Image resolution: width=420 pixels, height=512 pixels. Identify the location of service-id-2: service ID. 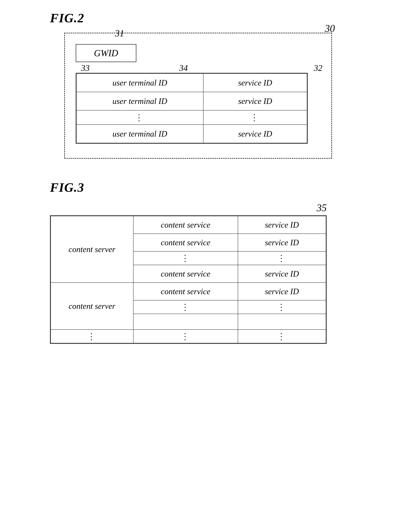
(255, 101).